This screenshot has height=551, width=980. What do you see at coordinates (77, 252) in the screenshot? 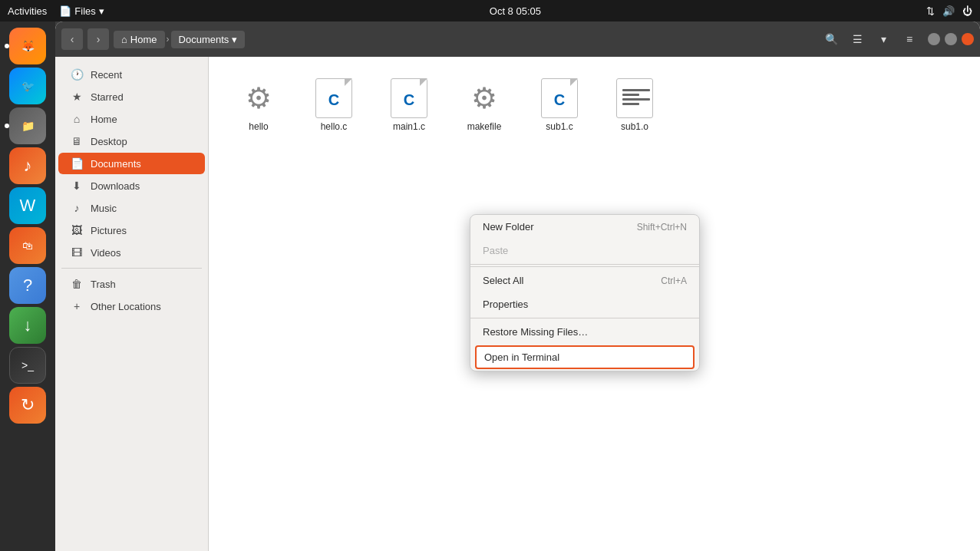
I see `sidebar-icon-videos: 🎞` at bounding box center [77, 252].